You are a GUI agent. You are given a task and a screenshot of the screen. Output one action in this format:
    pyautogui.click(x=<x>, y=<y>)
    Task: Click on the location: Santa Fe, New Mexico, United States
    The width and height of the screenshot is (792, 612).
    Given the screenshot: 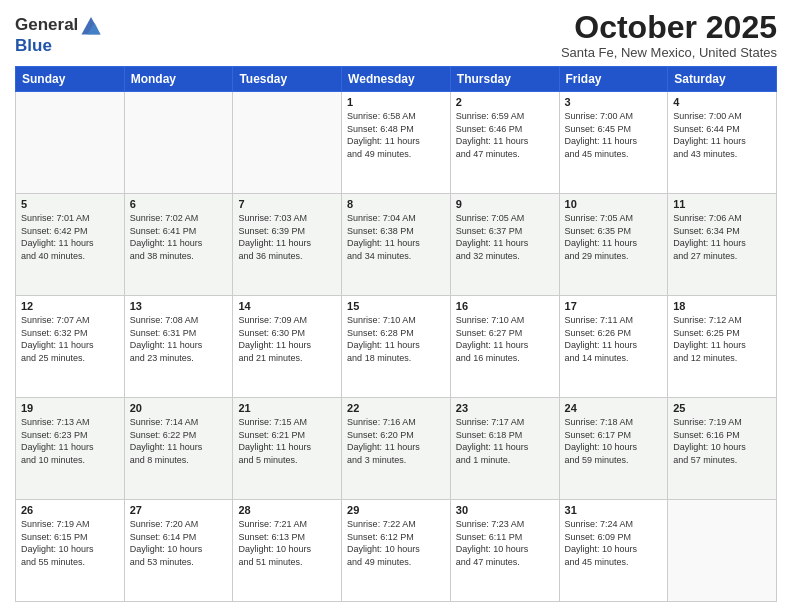 What is the action you would take?
    pyautogui.click(x=669, y=52)
    